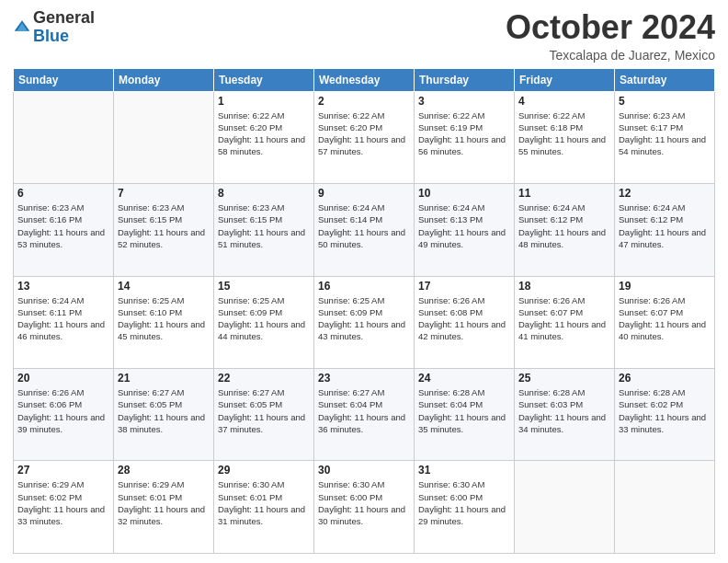  What do you see at coordinates (265, 508) in the screenshot?
I see `calendar-cell: 29Sunrise: 6:30 AMSunset: 6:01 PMDayligh…` at bounding box center [265, 508].